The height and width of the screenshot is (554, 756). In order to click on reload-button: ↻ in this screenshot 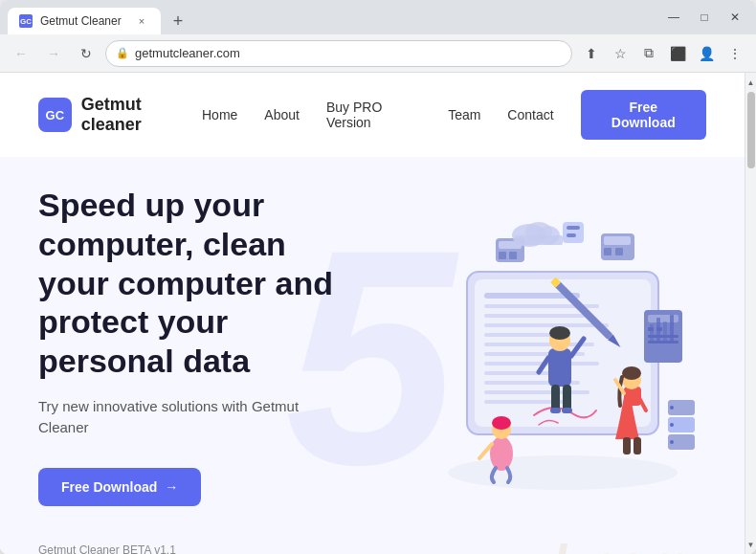, I will do `click(86, 54)`.